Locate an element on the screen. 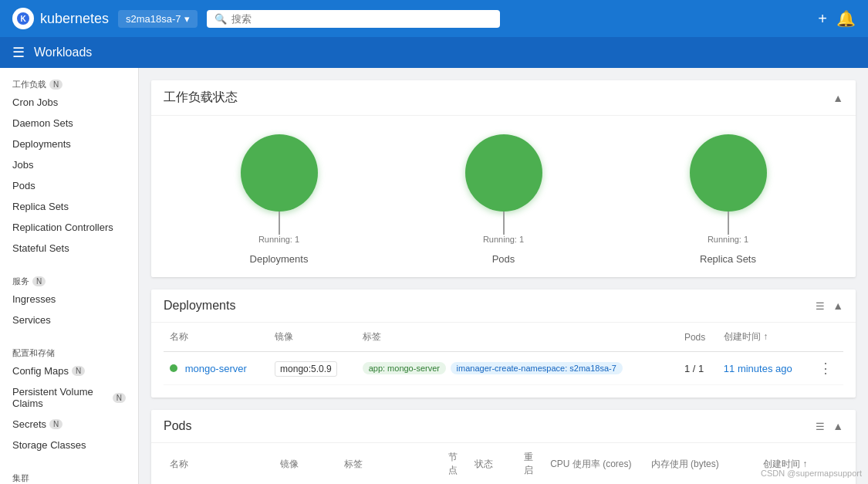  workloads-title: Workloads is located at coordinates (63, 52).